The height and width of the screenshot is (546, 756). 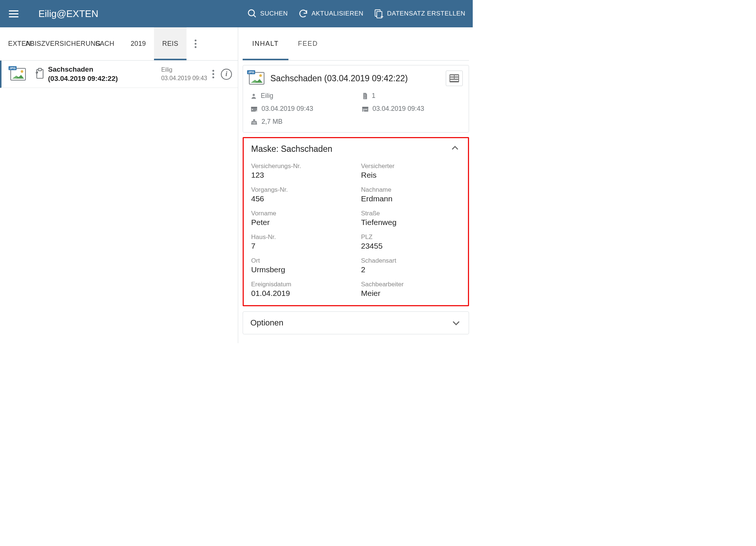 What do you see at coordinates (71, 69) in the screenshot?
I see `document-title-line1: Sachschaden` at bounding box center [71, 69].